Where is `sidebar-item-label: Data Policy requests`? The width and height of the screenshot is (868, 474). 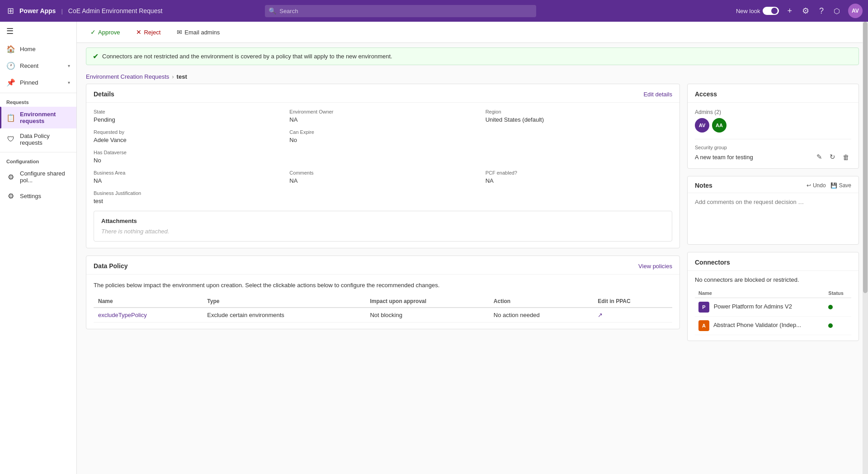 sidebar-item-label: Data Policy requests is located at coordinates (45, 139).